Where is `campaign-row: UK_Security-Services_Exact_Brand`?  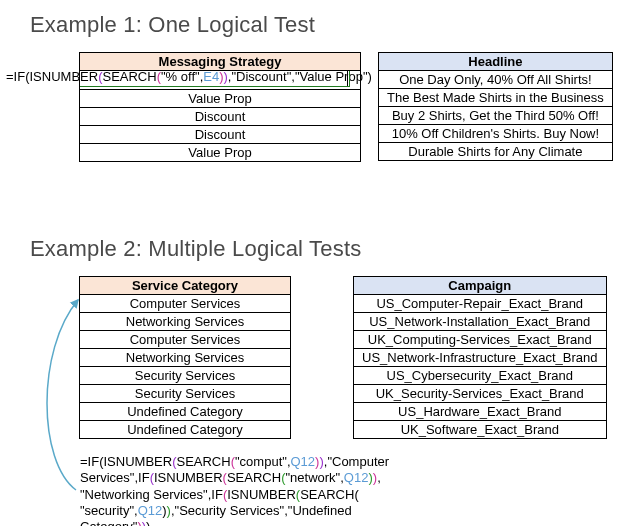 campaign-row: UK_Security-Services_Exact_Brand is located at coordinates (480, 394).